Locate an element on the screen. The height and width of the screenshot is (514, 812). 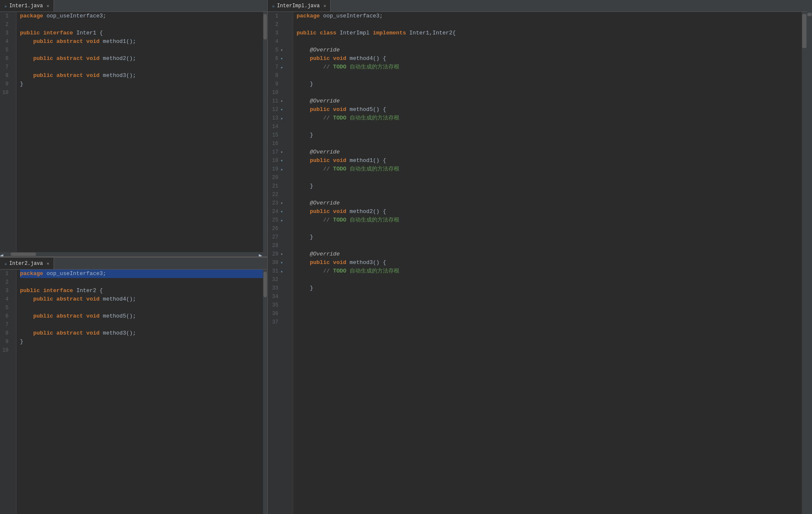
ln2-2: 2 is located at coordinates (8, 282).